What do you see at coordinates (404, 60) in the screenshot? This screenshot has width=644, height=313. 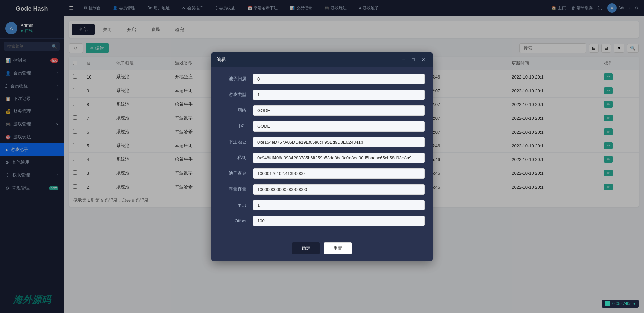 I see `modal-minimize-button: −` at bounding box center [404, 60].